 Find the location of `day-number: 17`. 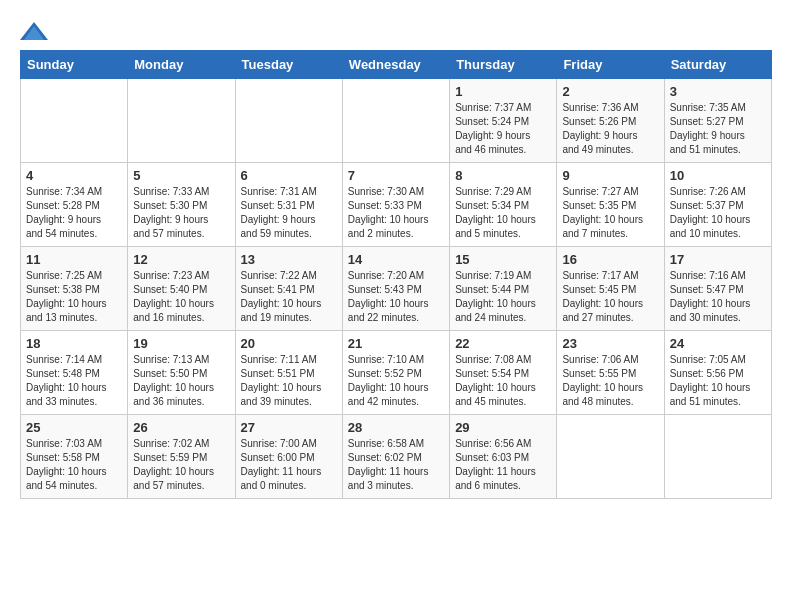

day-number: 17 is located at coordinates (718, 260).